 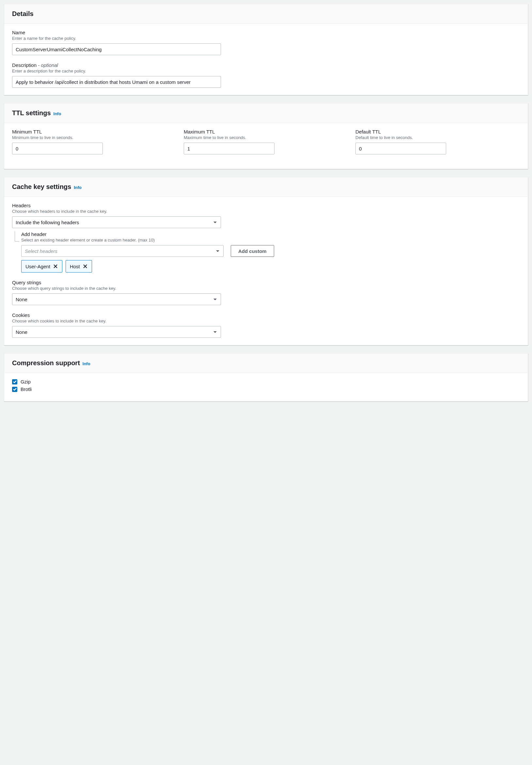 I want to click on max-ttl-label: Maximum TTL, so click(x=266, y=132).